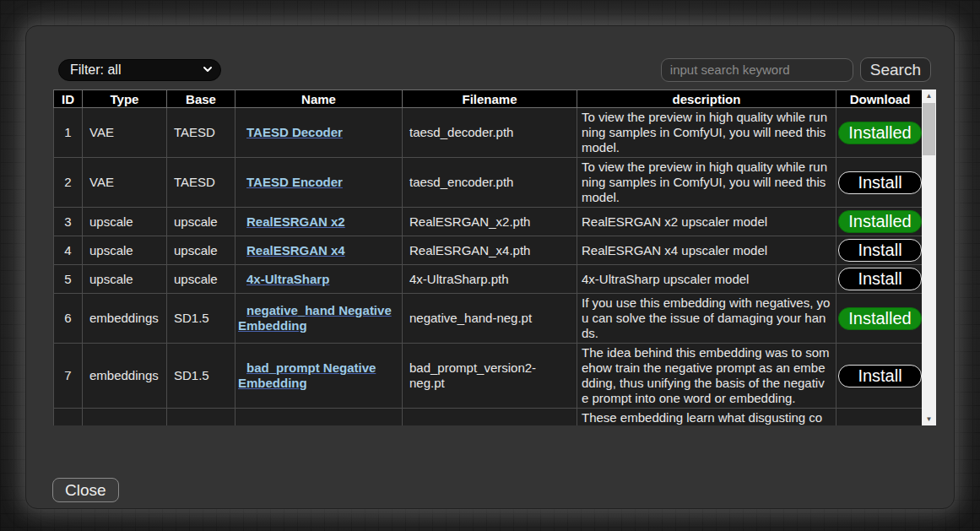 This screenshot has width=980, height=531. What do you see at coordinates (490, 100) in the screenshot?
I see `column-header-filename: Filename` at bounding box center [490, 100].